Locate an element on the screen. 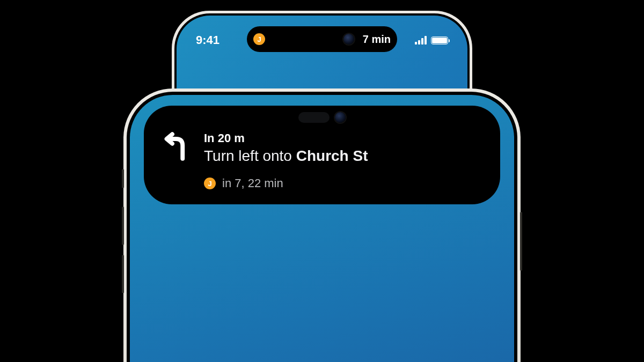 Image resolution: width=644 pixels, height=362 pixels. turn-direction-row: In 20 m Turn left onto Church St is located at coordinates (320, 148).